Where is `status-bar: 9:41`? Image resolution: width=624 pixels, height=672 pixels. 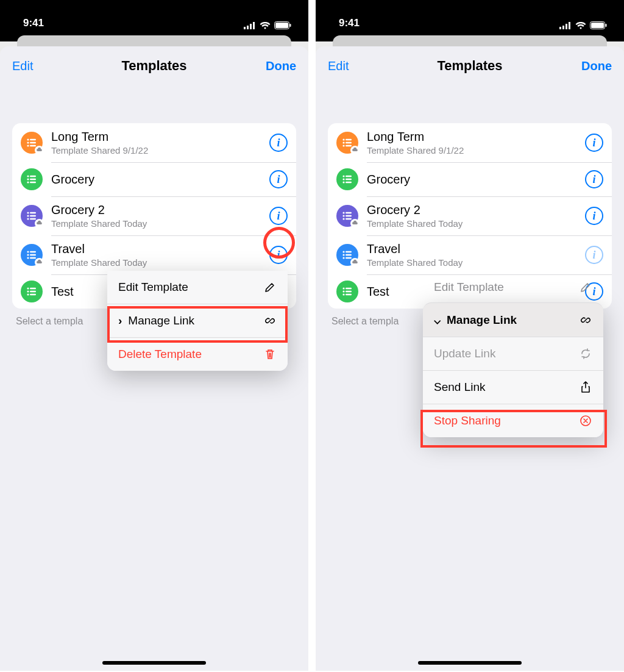
status-bar: 9:41 is located at coordinates (154, 17).